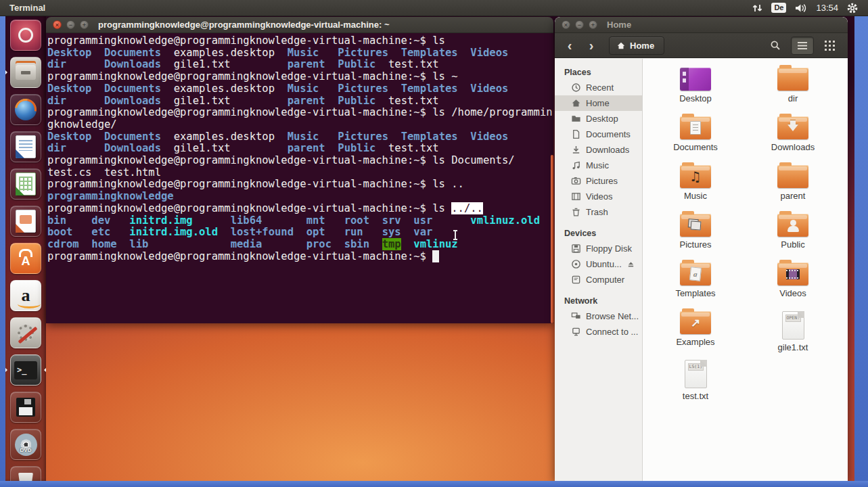  What do you see at coordinates (793, 139) in the screenshot?
I see `file-item-downloads: Downloads` at bounding box center [793, 139].